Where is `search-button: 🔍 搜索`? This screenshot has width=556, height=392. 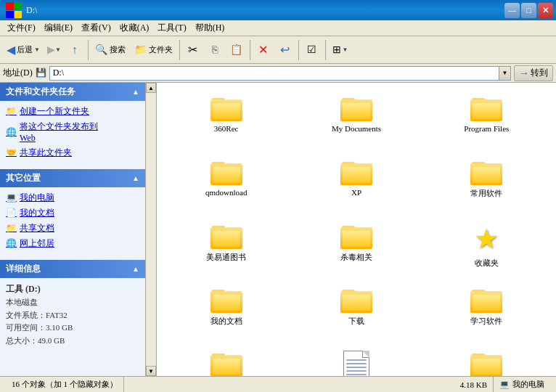
search-button: 🔍 搜索 is located at coordinates (110, 50).